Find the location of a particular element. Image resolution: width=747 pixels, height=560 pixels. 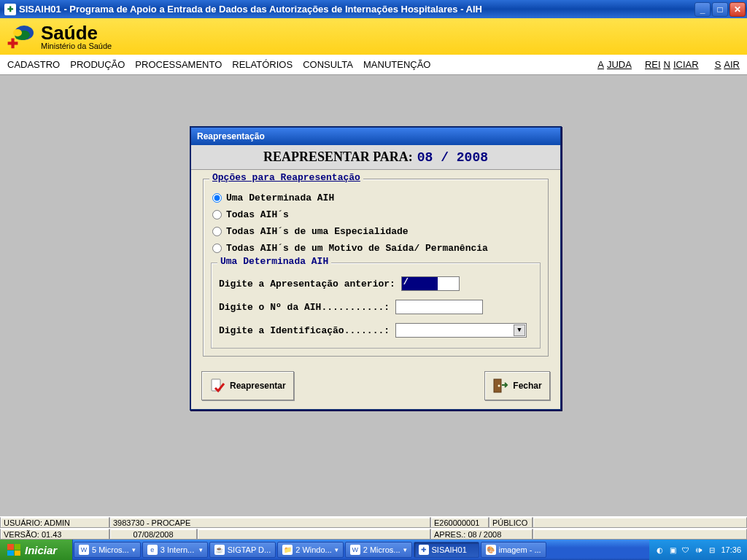

uma-aih-groupbox: Uma Determinada AIH Digite a Apresentaçã… is located at coordinates (376, 306).